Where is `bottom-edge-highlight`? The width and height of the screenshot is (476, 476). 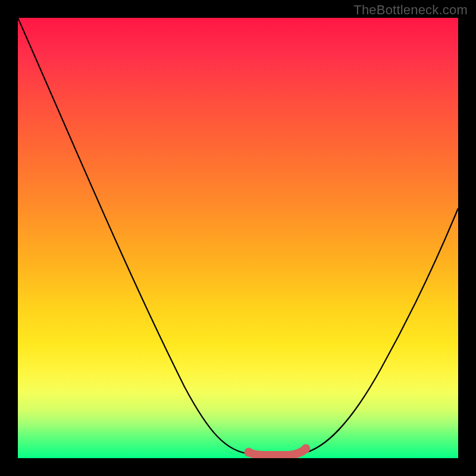 bottom-edge-highlight is located at coordinates (238, 457).